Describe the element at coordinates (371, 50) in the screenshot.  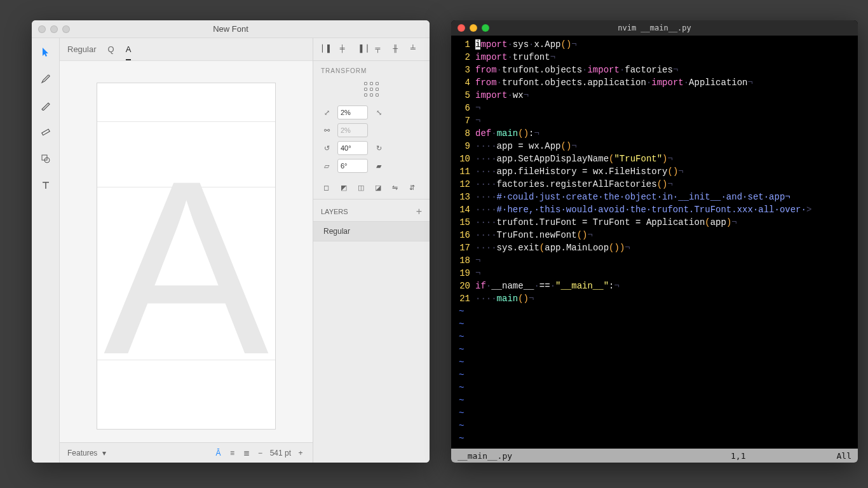
I see `align-toolbar: ▏▌ ╪ ▐▕ ╤ ╫ ╧` at that location.